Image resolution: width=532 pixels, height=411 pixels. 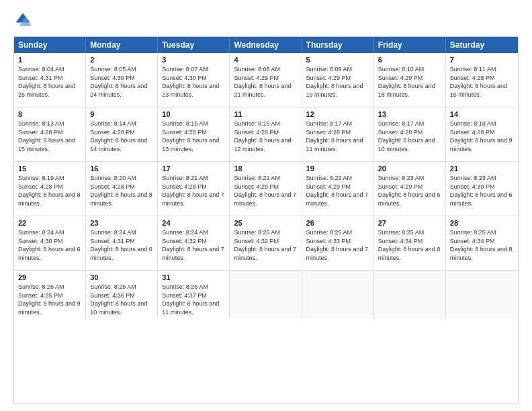 I want to click on calendar-cell: 12Sunrise: 8:17 AM Sunset: 4:28 PM Dayli…, so click(x=339, y=134).